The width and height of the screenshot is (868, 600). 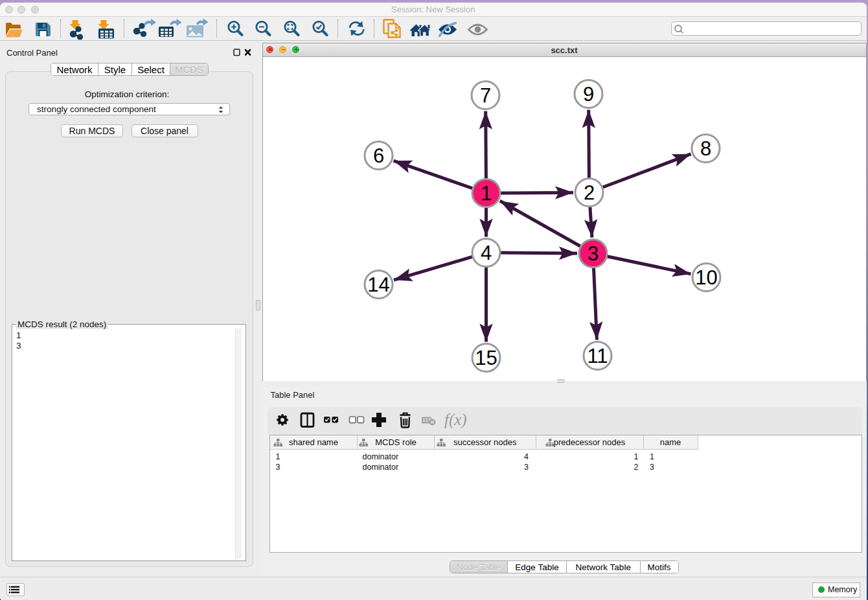 I want to click on svg-text: 11, so click(x=597, y=356).